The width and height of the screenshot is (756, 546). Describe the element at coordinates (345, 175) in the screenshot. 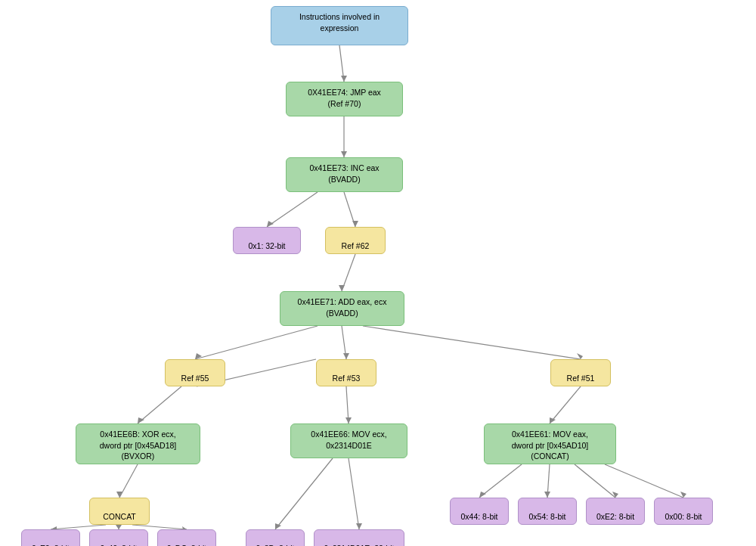

I see `node-n2: 0x41EE73: INC eax(BVADD)` at that location.